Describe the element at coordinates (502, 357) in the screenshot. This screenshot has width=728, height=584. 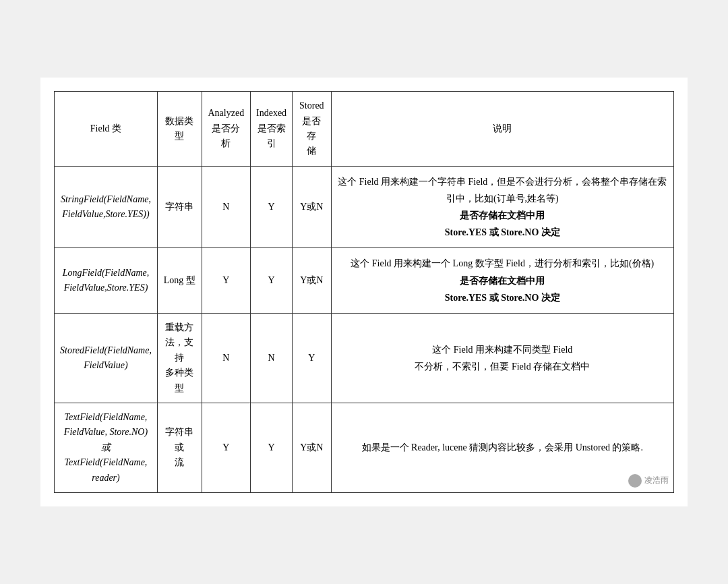
I see `cell-desc: 这个 Field 用来构建不同类型 Field不分析，不索引，但要 Field …` at that location.